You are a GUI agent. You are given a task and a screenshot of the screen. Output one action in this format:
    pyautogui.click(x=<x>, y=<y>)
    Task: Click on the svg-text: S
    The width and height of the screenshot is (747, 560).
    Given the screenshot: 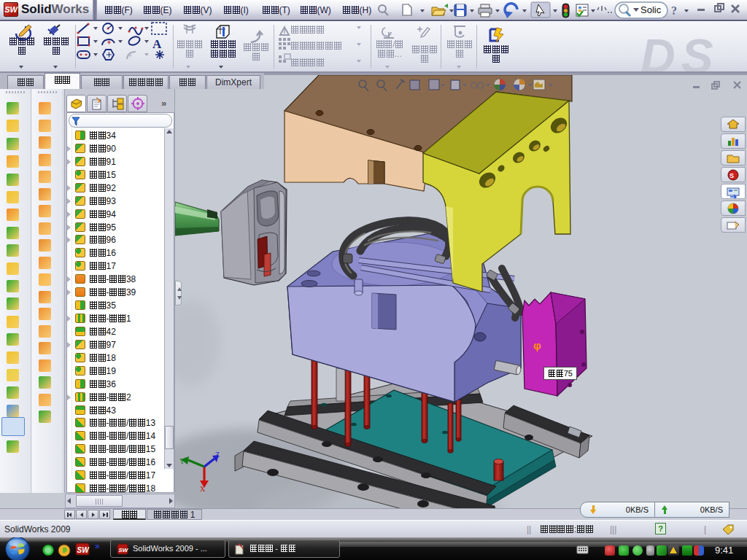 What is the action you would take?
    pyautogui.click(x=732, y=176)
    